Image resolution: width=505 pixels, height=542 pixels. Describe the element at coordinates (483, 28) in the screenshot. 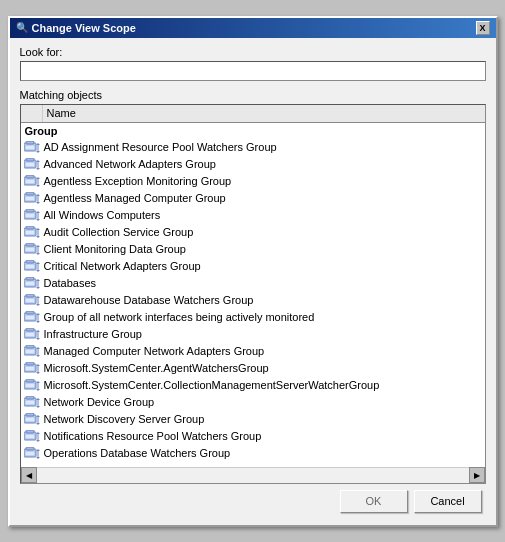

I see `close-button: X` at that location.